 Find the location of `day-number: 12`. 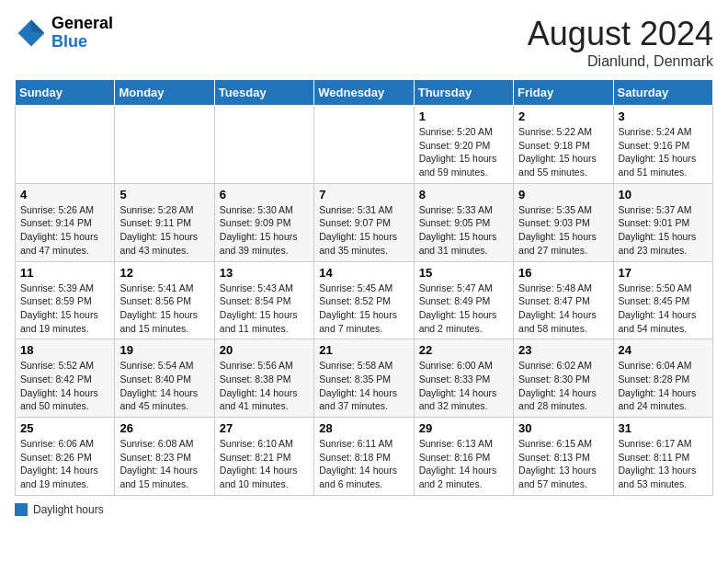

day-number: 12 is located at coordinates (164, 272).